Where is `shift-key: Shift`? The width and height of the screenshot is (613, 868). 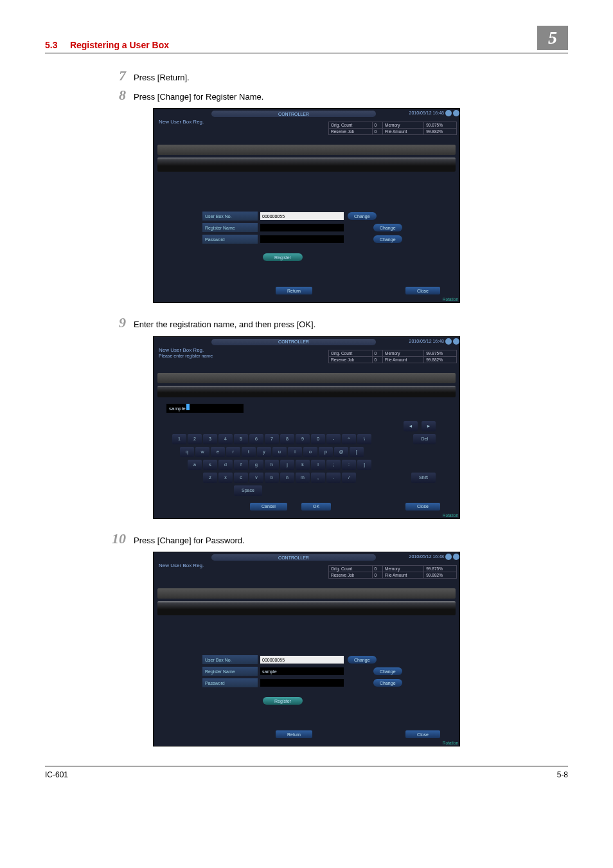
shift-key: Shift is located at coordinates (423, 478).